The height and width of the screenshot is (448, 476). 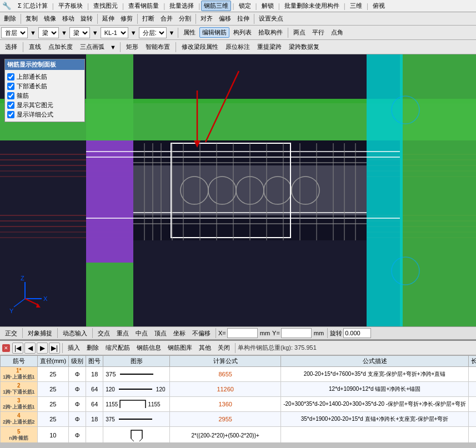 What do you see at coordinates (318, 32) in the screenshot?
I see `btn-parallel: 平行` at bounding box center [318, 32].